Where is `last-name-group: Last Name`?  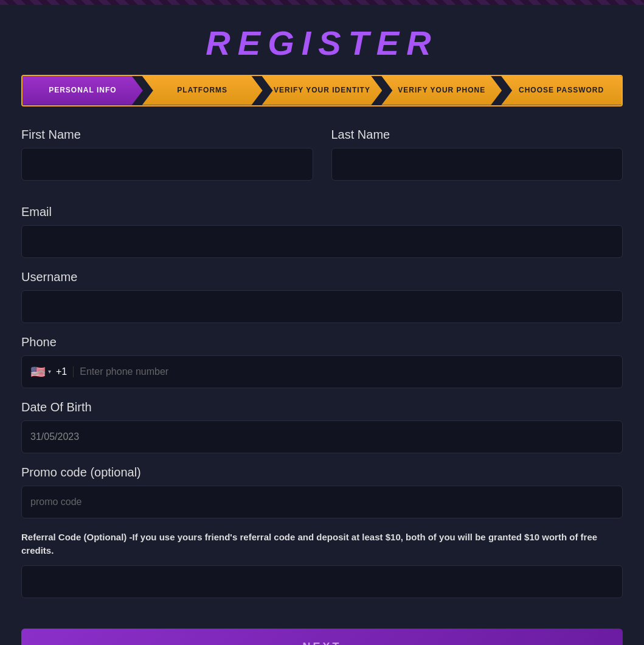 last-name-group: Last Name is located at coordinates (477, 155).